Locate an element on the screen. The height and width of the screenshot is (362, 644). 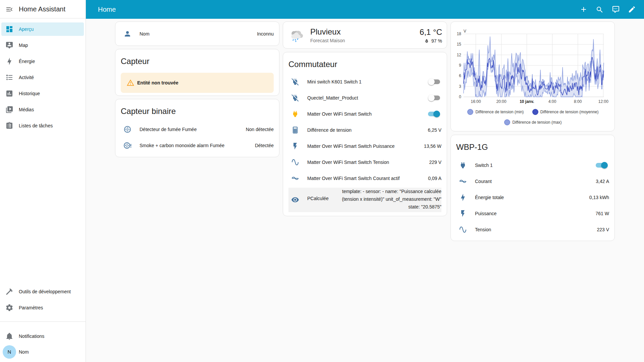
svg-text: 4:00 is located at coordinates (552, 102).